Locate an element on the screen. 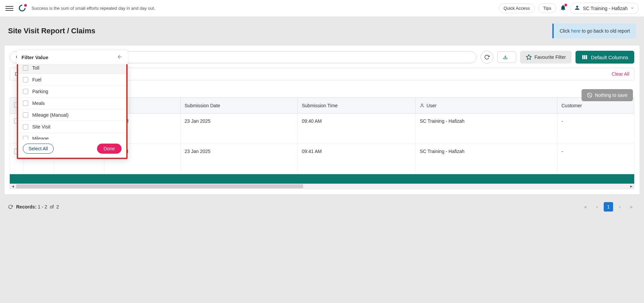  cell-submission-time: 09:41 AM is located at coordinates (357, 159).